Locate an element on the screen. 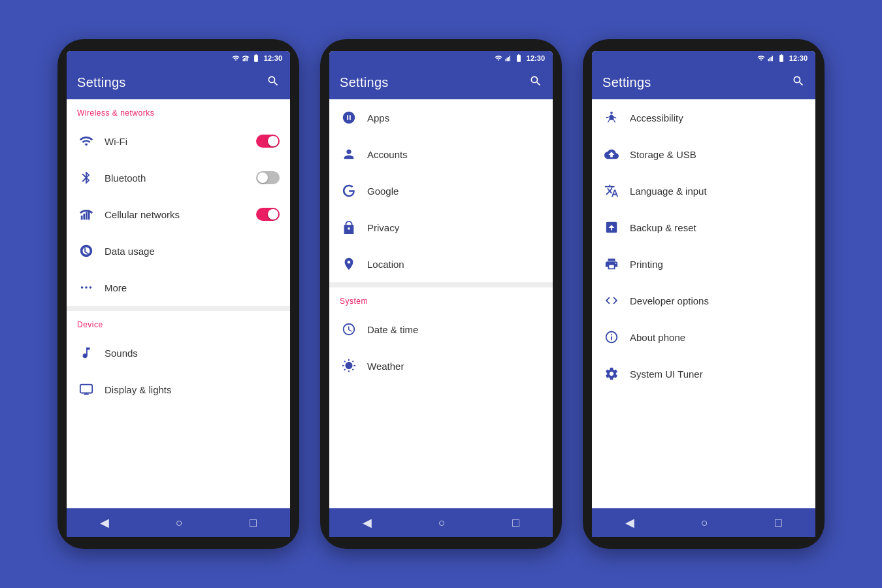 Image resolution: width=882 pixels, height=588 pixels. settings-item-accessibility: Accessibility is located at coordinates (704, 118).